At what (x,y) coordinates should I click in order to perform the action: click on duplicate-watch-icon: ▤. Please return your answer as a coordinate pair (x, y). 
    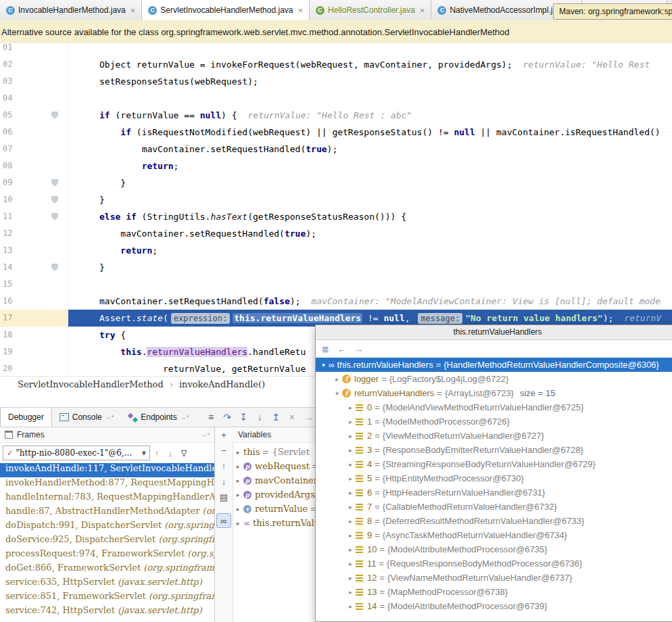
    Looking at the image, I should click on (224, 498).